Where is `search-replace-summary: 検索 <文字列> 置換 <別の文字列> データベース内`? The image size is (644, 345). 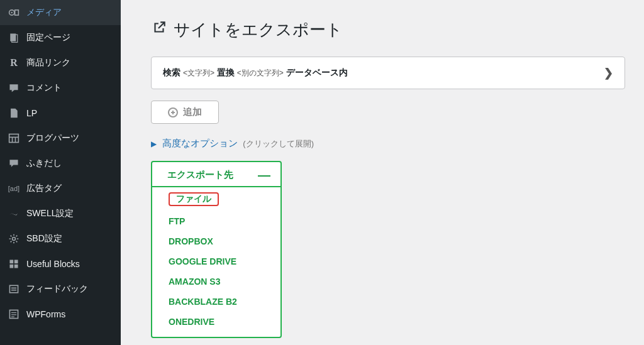 search-replace-summary: 検索 <文字列> 置換 <別の文字列> データベース内 is located at coordinates (255, 73).